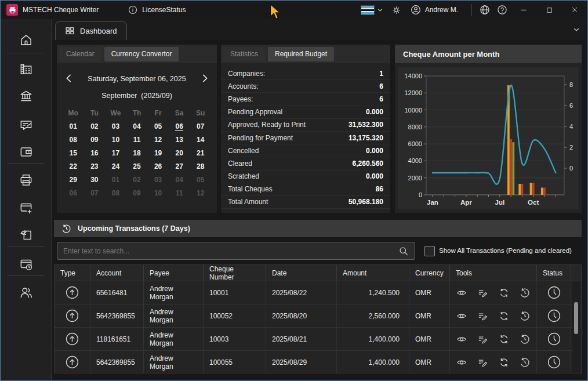 This screenshot has width=588, height=381. I want to click on column-header: Tools, so click(493, 273).